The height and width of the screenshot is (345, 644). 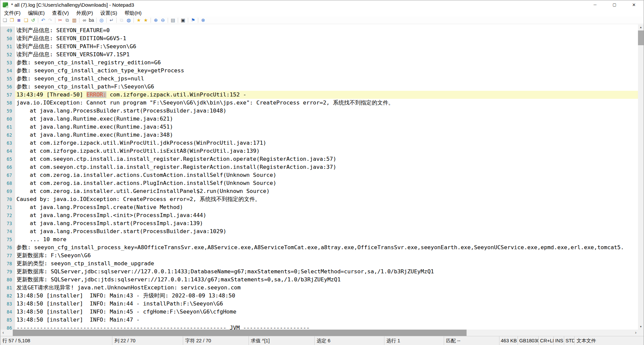 What do you see at coordinates (8, 280) in the screenshot?
I see `line-number: 80` at bounding box center [8, 280].